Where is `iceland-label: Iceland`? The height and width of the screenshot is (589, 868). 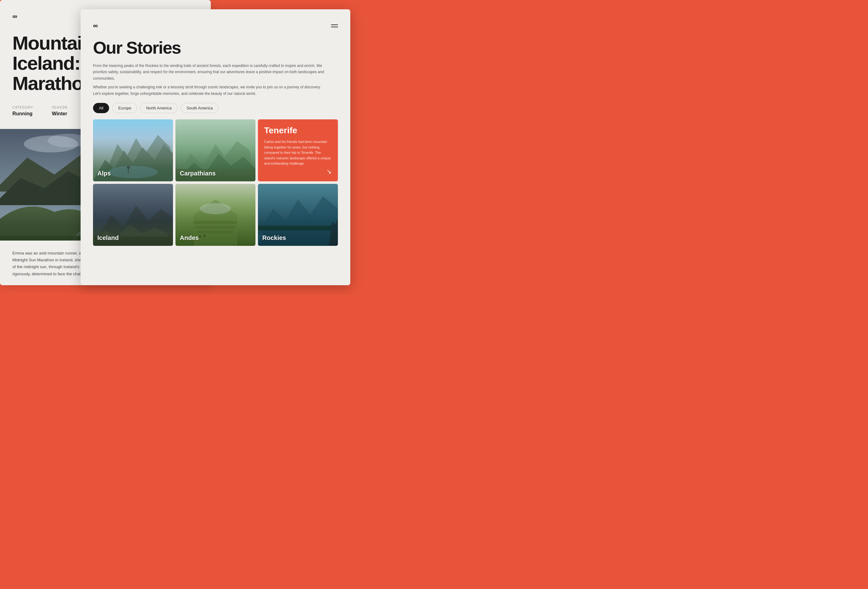 iceland-label: Iceland is located at coordinates (108, 238).